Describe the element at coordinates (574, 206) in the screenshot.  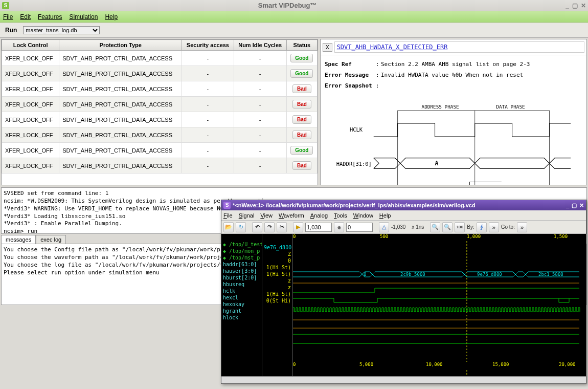
I see `nwave-maximize-icon: ▢` at that location.